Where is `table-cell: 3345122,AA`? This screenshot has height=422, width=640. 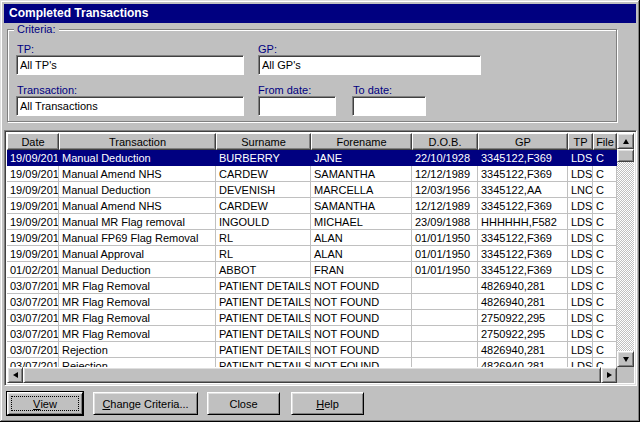
table-cell: 3345122,AA is located at coordinates (523, 190).